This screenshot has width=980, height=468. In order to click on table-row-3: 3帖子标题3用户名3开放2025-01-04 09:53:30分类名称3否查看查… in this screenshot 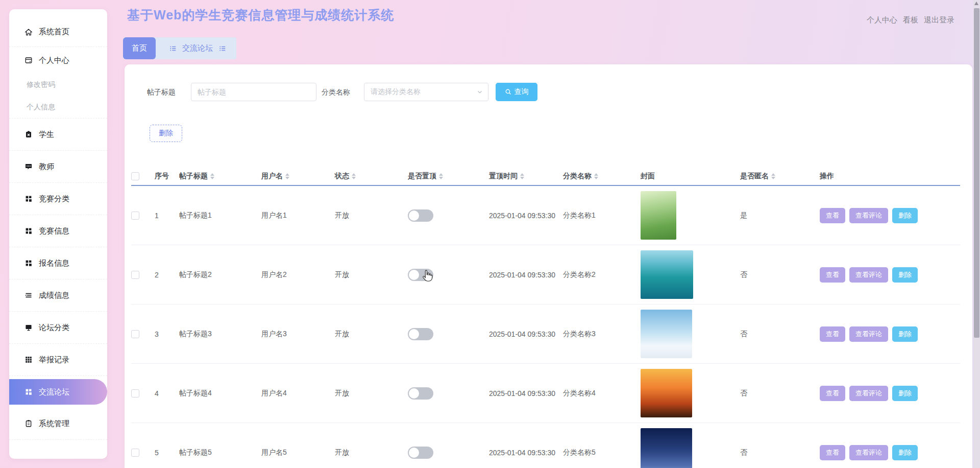, I will do `click(546, 334)`.